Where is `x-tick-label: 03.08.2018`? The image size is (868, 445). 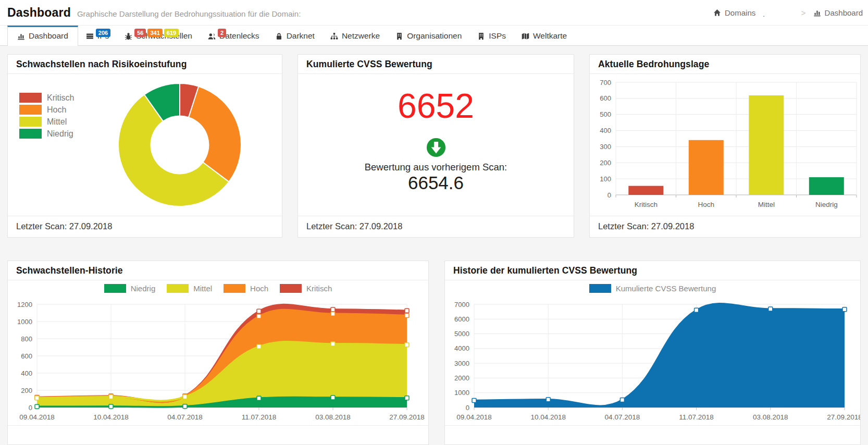
x-tick-label: 03.08.2018 is located at coordinates (771, 417).